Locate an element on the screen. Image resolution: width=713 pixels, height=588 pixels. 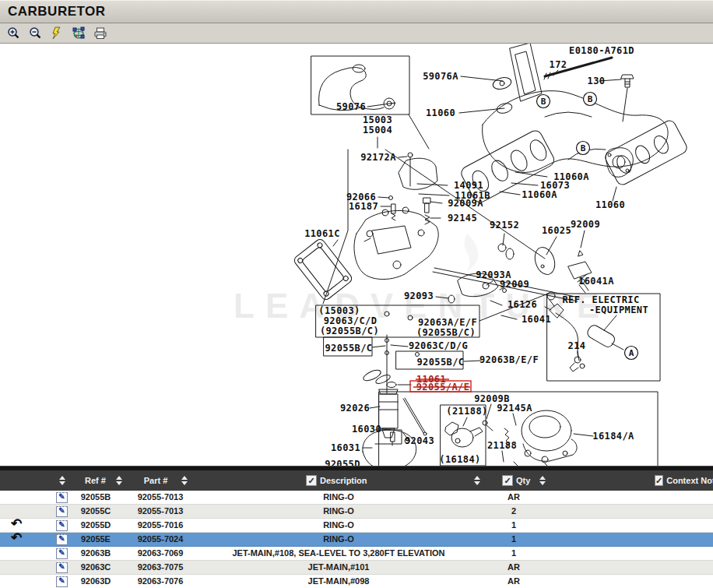
row-ref: 92063D is located at coordinates (96, 581).